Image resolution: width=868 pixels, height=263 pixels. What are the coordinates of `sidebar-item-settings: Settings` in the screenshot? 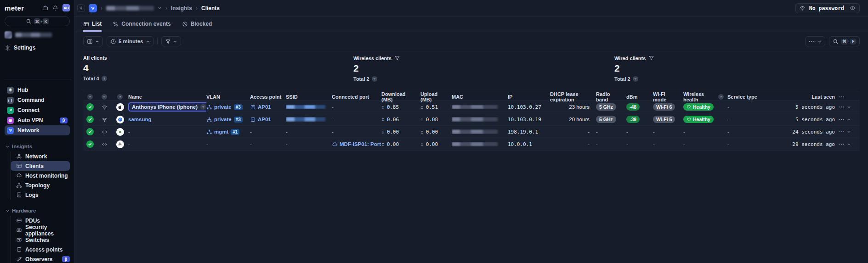 It's located at (37, 48).